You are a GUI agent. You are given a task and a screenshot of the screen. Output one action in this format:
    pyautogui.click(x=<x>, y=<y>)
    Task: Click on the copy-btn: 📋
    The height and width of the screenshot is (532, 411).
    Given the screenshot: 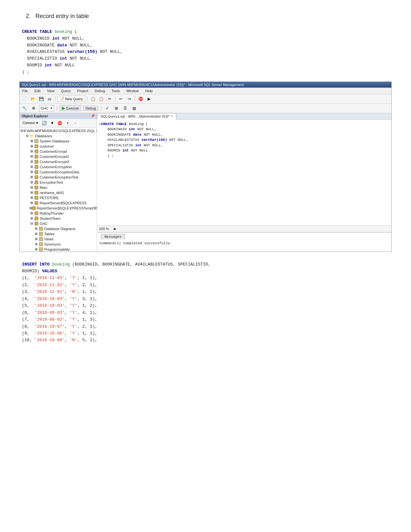 What is the action you would take?
    pyautogui.click(x=93, y=99)
    